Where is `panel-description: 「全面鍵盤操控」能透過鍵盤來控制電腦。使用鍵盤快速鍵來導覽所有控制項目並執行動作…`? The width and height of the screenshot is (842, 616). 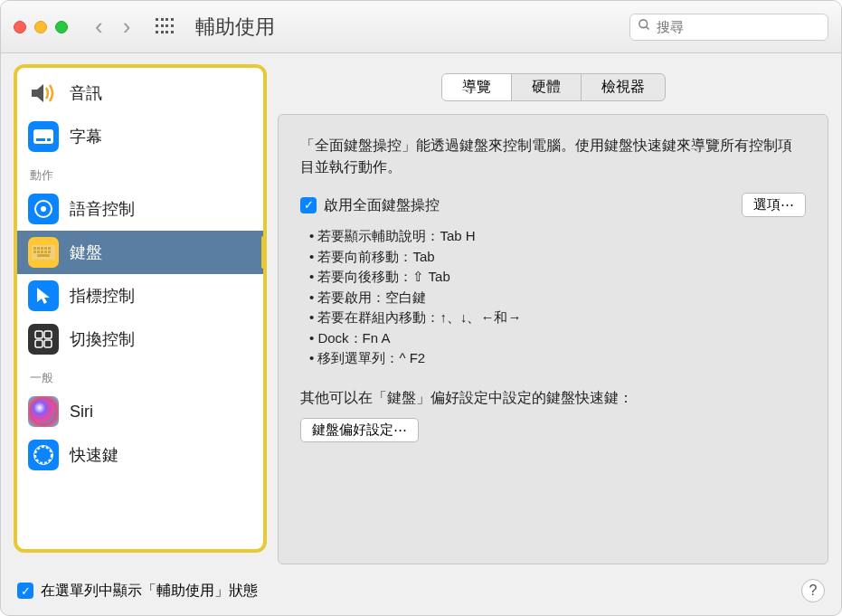 panel-description: 「全面鍵盤操控」能透過鍵盤來控制電腦。使用鍵盤快速鍵來導覽所有控制項目並執行動作… is located at coordinates (553, 156).